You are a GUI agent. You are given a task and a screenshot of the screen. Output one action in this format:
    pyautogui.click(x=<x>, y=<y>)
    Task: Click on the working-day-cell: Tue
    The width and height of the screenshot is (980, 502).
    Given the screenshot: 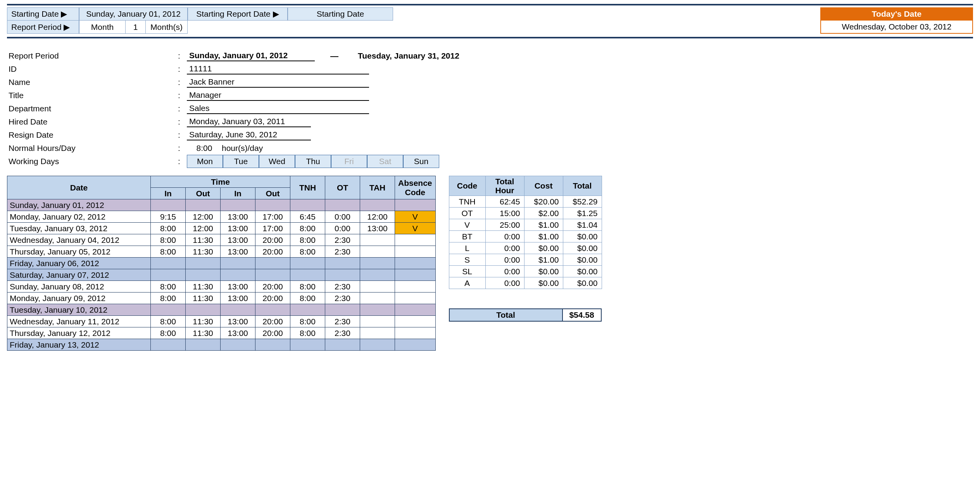 What is the action you would take?
    pyautogui.click(x=241, y=161)
    